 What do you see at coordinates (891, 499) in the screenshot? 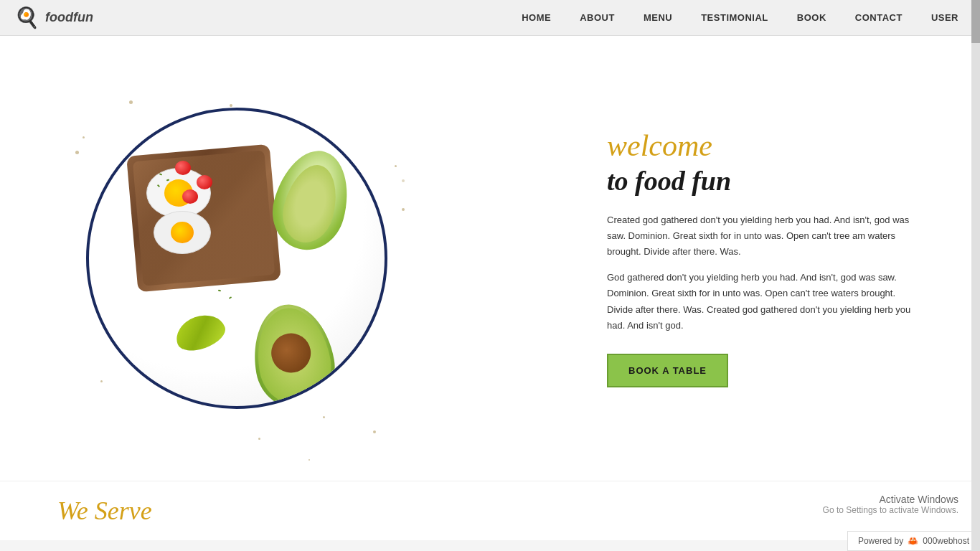
I see `watermark-line1: Activate Windows` at bounding box center [891, 499].